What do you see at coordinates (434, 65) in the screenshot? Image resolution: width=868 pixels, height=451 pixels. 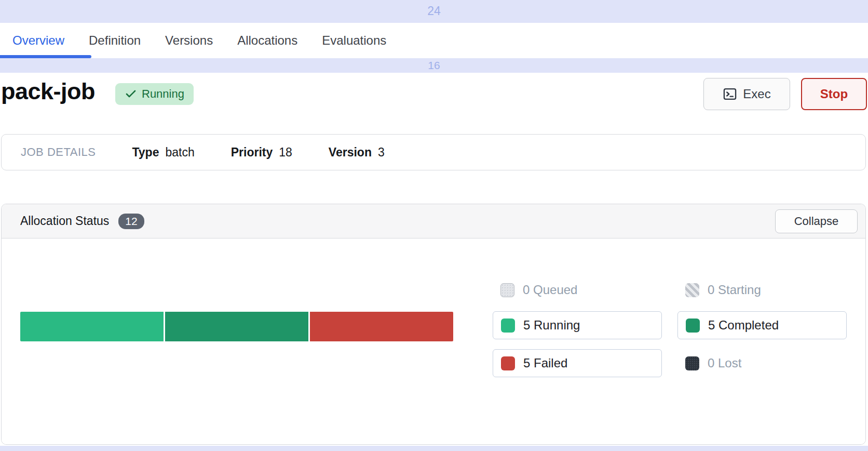 I see `spacing-value-inner: 16` at bounding box center [434, 65].